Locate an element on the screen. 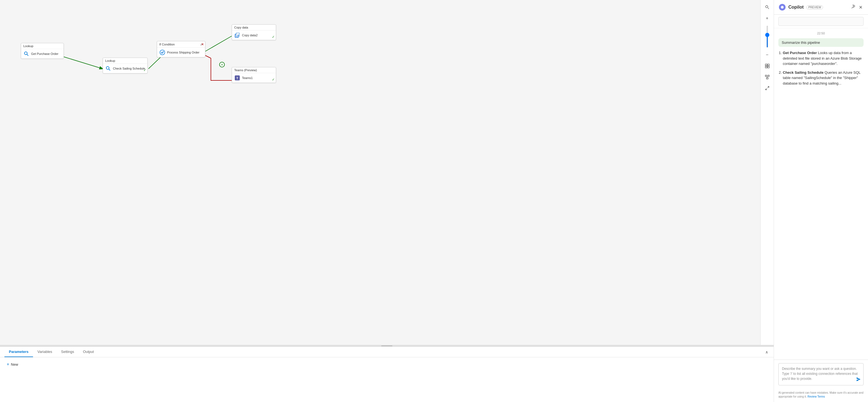 The width and height of the screenshot is (868, 402). canvas-toolbar: + − is located at coordinates (767, 172).